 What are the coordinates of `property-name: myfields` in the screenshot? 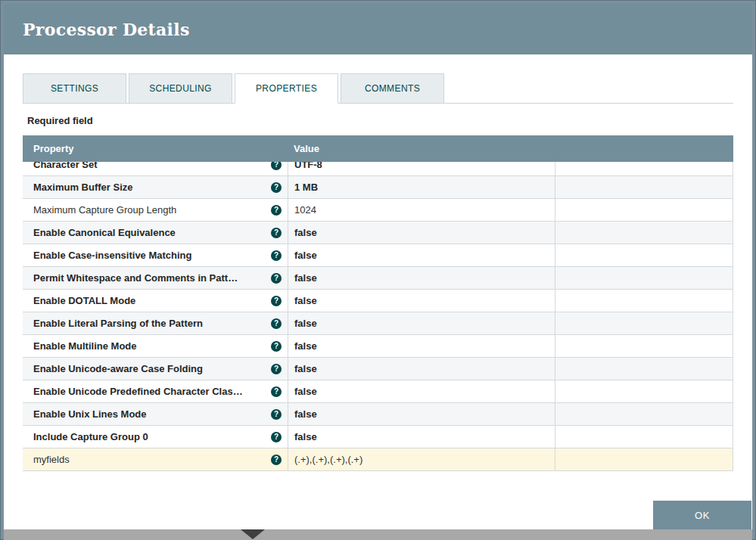 It's located at (51, 460).